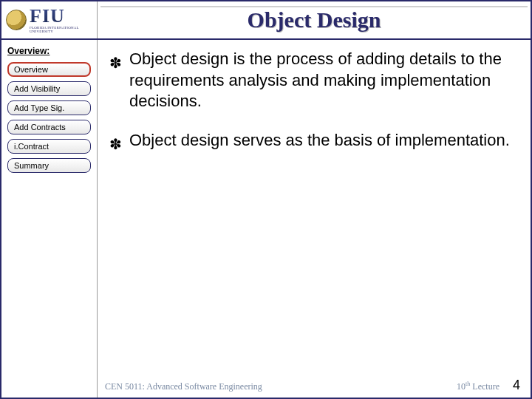  Describe the element at coordinates (31, 146) in the screenshot. I see `sidebar-item-label: i.Contract` at that location.